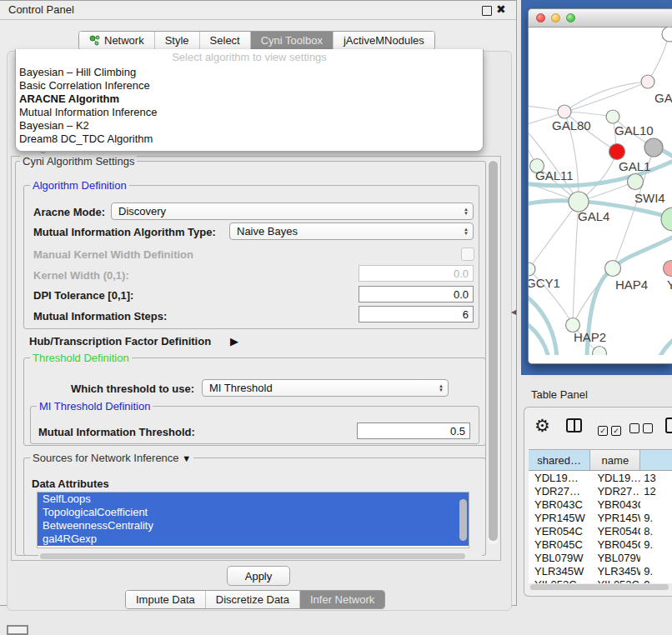  What do you see at coordinates (292, 40) in the screenshot?
I see `tab-cyni-toolbox: Cyni Toolbox` at bounding box center [292, 40].